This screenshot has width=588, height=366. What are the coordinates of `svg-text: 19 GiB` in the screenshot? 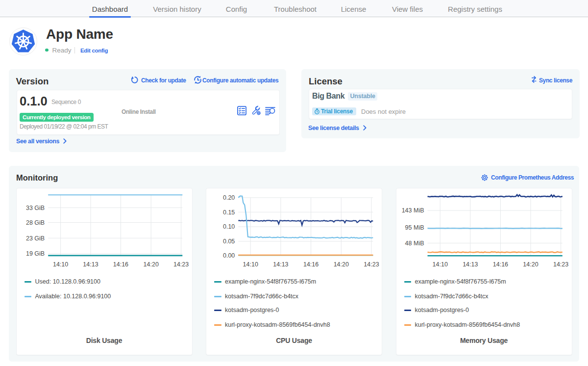 It's located at (35, 254).